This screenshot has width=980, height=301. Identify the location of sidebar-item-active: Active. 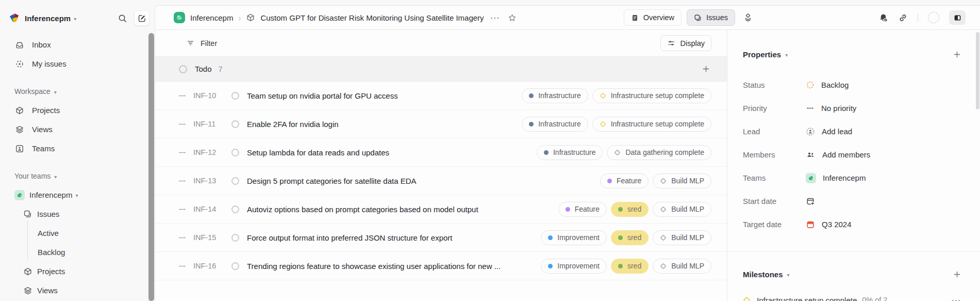
(79, 233).